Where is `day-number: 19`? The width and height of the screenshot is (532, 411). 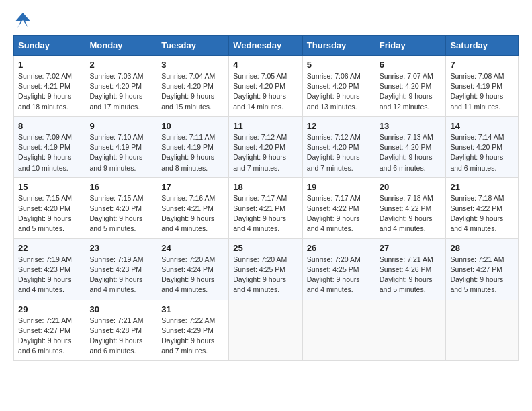
day-number: 19 is located at coordinates (339, 187).